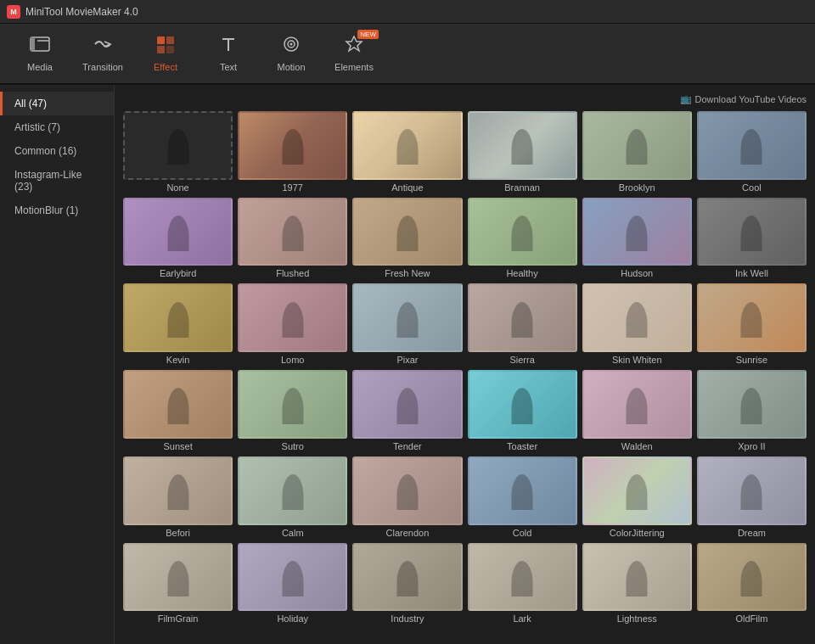  What do you see at coordinates (637, 238) in the screenshot?
I see `effect-item-hudson: Hudson` at bounding box center [637, 238].